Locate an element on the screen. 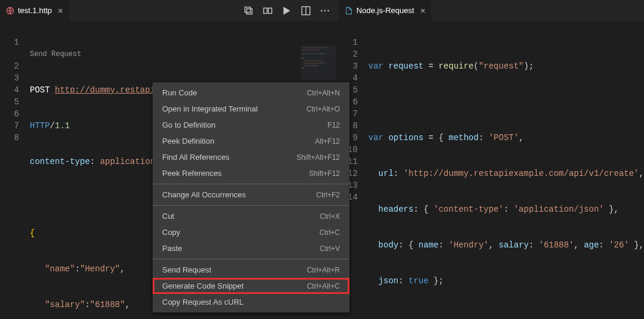  tab-test-http: test.1.http × is located at coordinates (35, 11).